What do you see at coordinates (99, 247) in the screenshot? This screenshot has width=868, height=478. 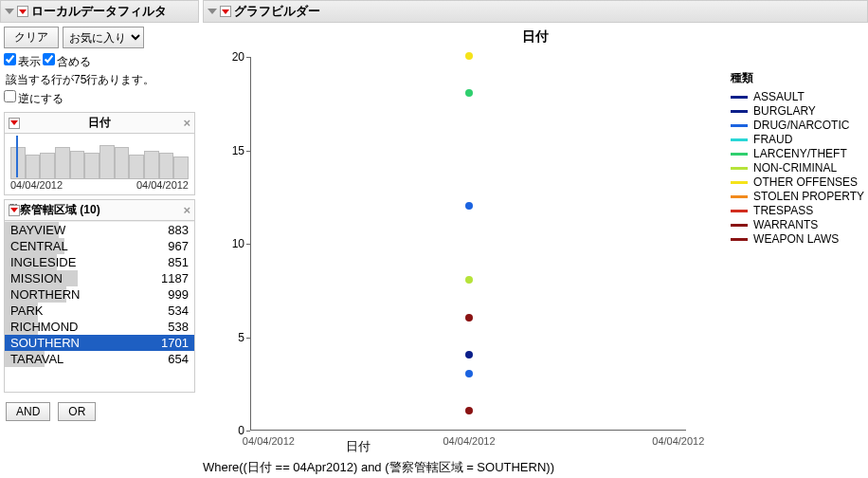 I see `district-row-central: CENTRAL967` at bounding box center [99, 247].